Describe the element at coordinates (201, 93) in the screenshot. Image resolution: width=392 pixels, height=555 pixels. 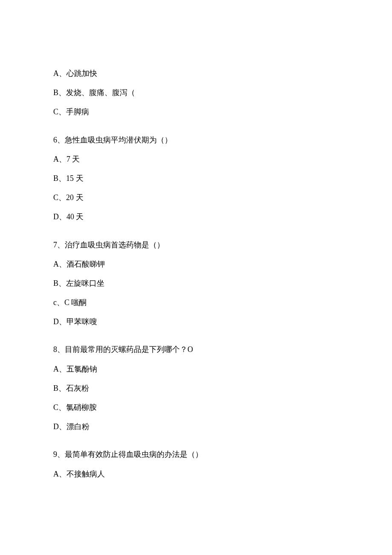
I see `text-line: B、发烧、腹痛、腹泻（` at that location.